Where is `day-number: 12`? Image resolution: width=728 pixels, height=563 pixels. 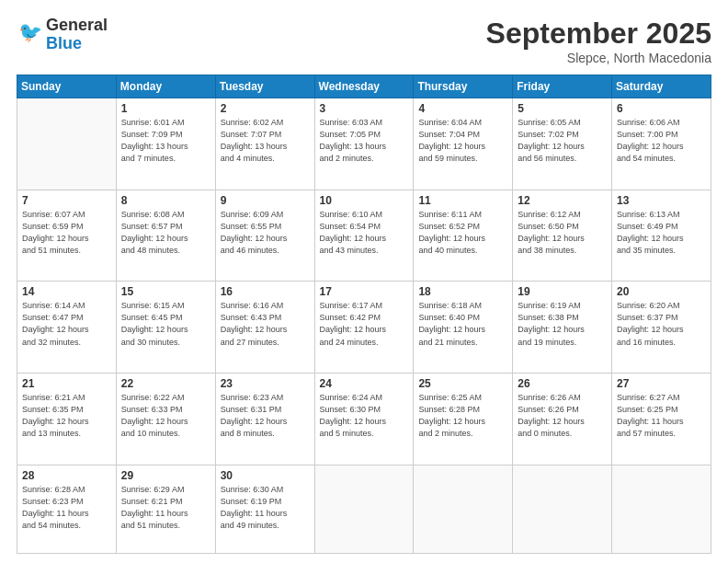
day-number: 12 is located at coordinates (563, 201).